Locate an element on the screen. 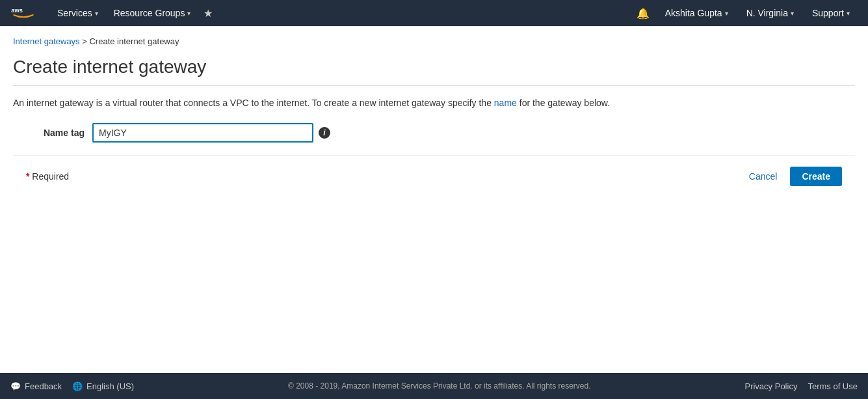 This screenshot has height=399, width=868. resource-groups-chevron-icon: ▾ is located at coordinates (189, 13).